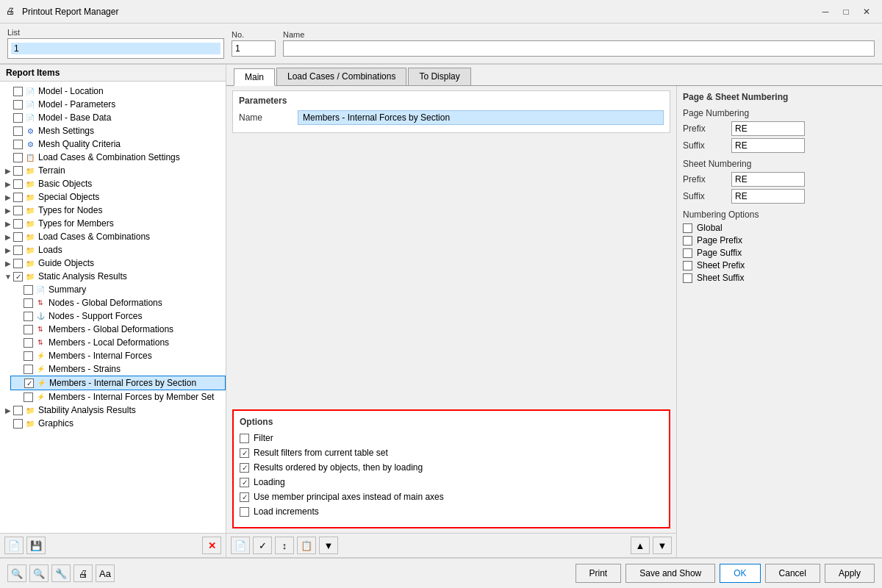 This screenshot has width=882, height=588. What do you see at coordinates (768, 146) in the screenshot?
I see `page-suffix-input` at bounding box center [768, 146].